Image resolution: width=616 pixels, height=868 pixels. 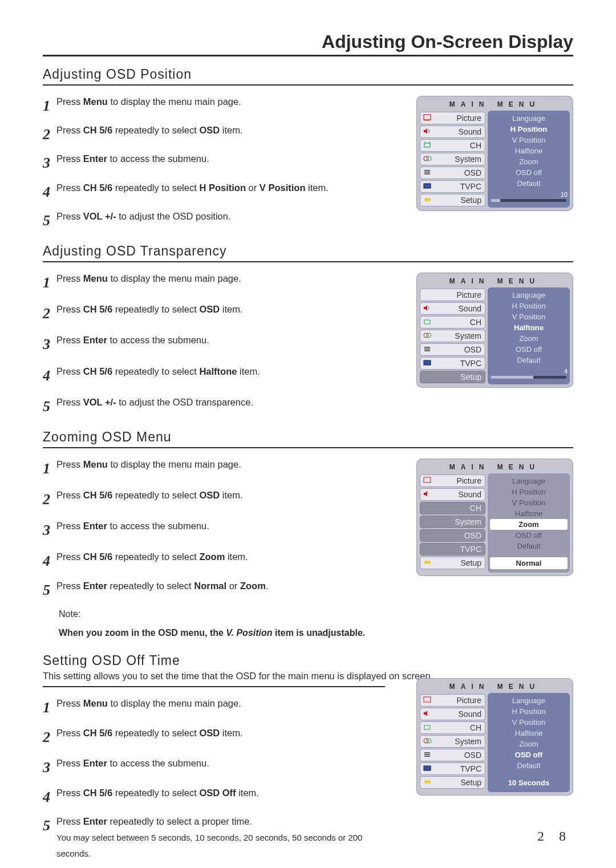 What do you see at coordinates (495, 468) in the screenshot?
I see `osd-header: MAIN MENU` at bounding box center [495, 468].